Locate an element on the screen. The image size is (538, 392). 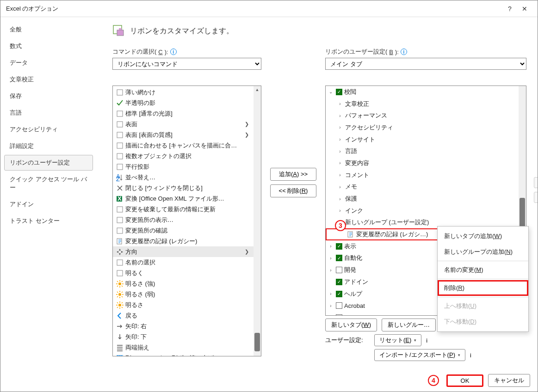
command-item: 名前の選択 is located at coordinates (187, 263).